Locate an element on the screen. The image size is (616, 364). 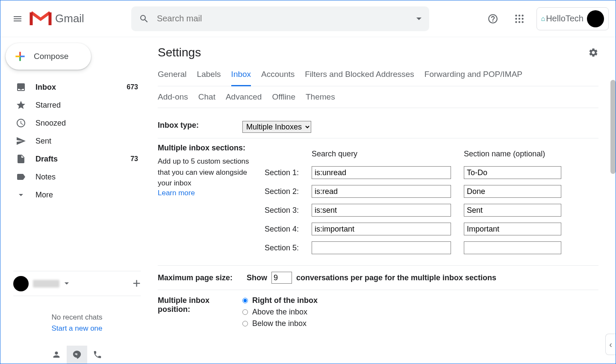
hangouts-icon is located at coordinates (77, 355).